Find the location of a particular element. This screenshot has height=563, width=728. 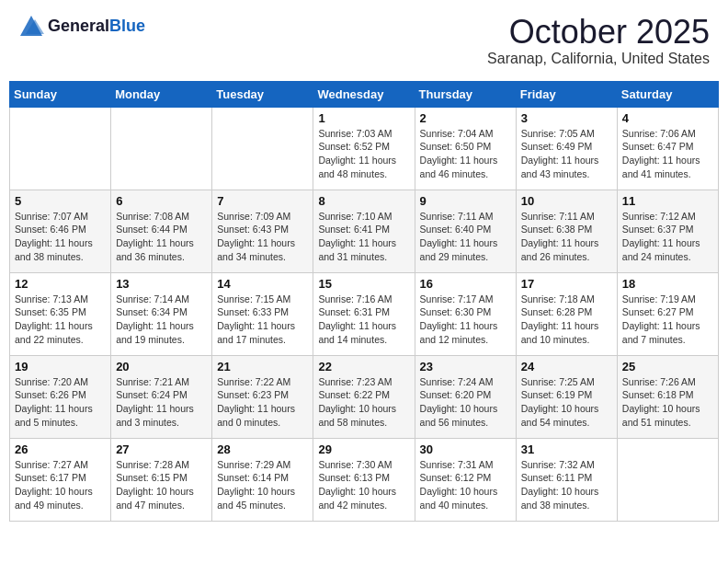

day-info: Sunrise: 7:08 AMSunset: 6:44 PMDaylight:… is located at coordinates (162, 237).